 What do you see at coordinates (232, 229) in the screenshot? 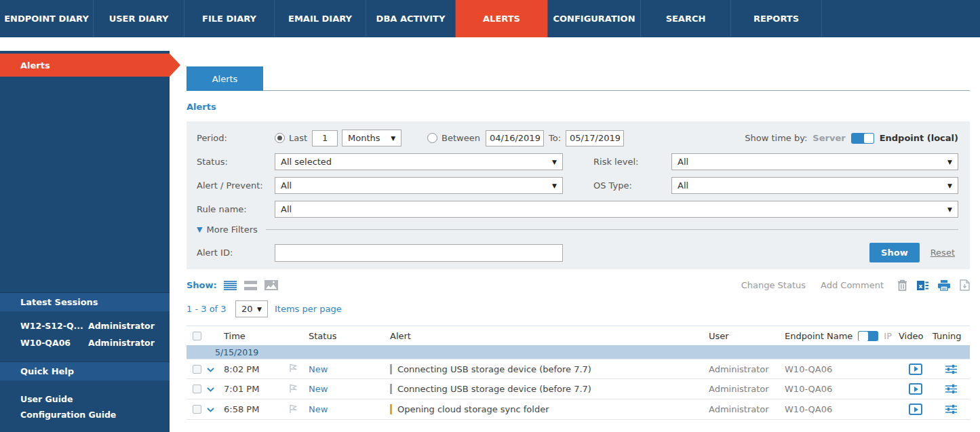
I see `more-filters-link: More Filters` at bounding box center [232, 229].